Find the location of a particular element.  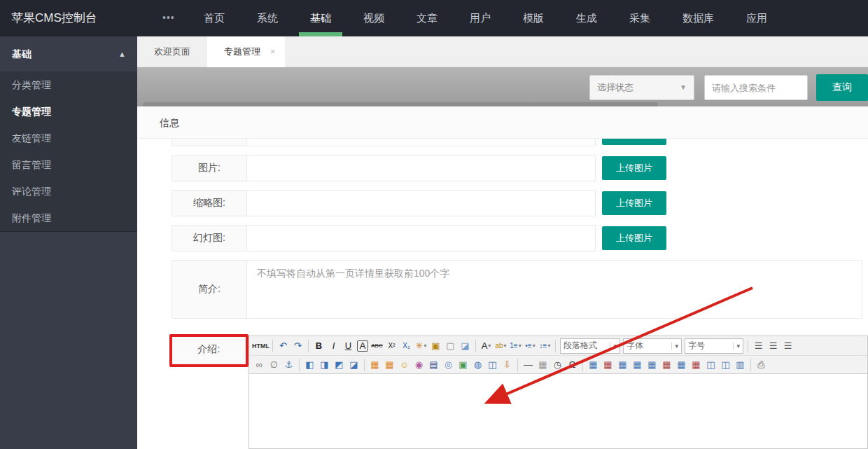

status-select: 选择状态 ▼ is located at coordinates (642, 88).